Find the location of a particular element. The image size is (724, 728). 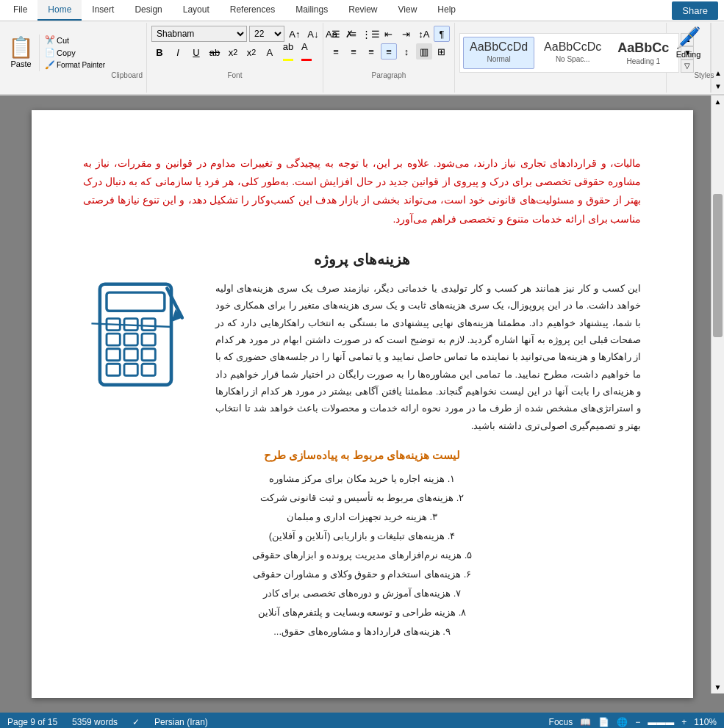

strikethrough-button: ab is located at coordinates (215, 52).